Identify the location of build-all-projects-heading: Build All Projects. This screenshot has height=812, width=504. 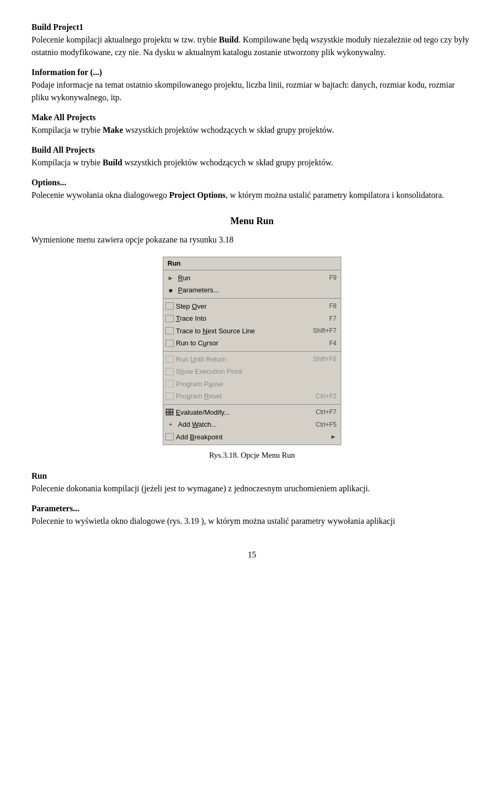
(252, 150).